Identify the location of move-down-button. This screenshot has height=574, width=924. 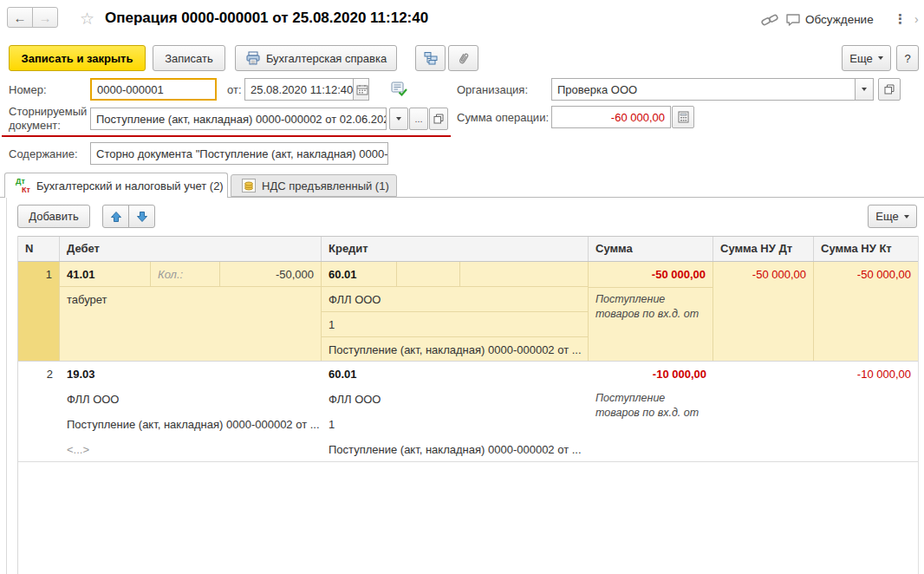
(142, 217).